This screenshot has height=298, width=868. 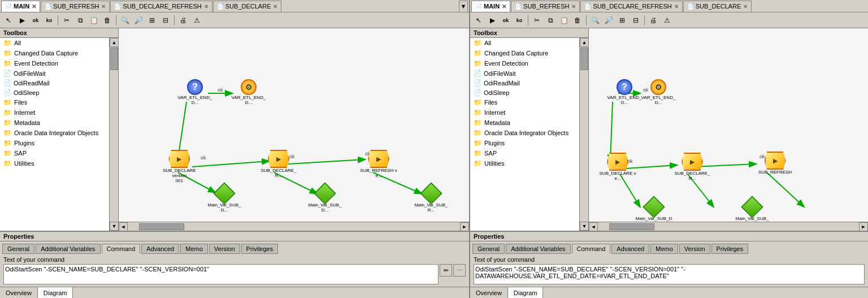 I want to click on right-toolbox-item-odireadmail: 📄 OdiReadMail, so click(x=524, y=83).